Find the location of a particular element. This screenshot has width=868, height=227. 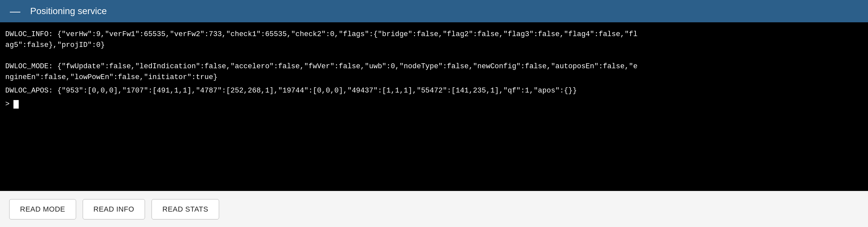

prompt-symbol: > is located at coordinates (7, 104).